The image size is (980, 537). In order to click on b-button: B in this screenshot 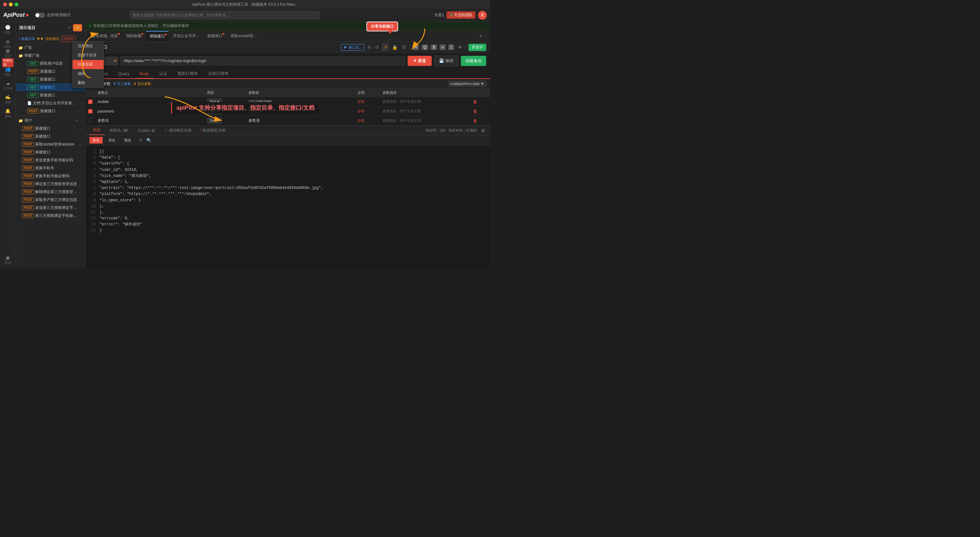, I will do `click(434, 47)`.